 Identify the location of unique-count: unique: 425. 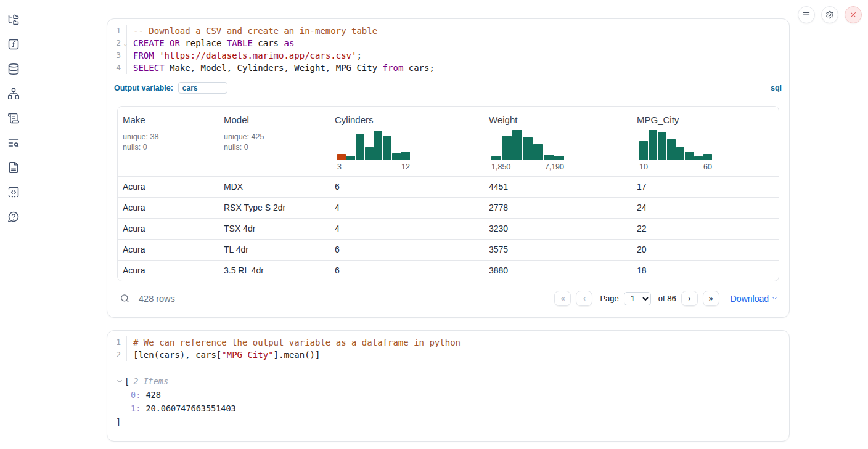
(274, 137).